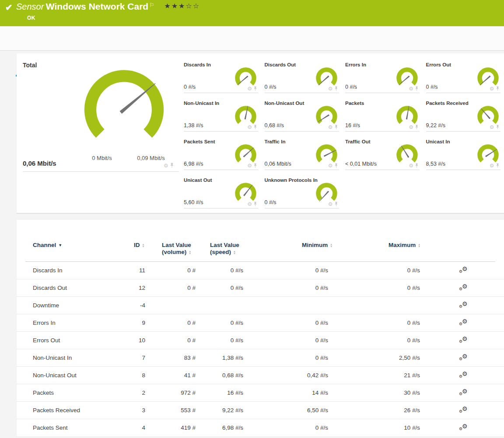 The height and width of the screenshot is (438, 504). What do you see at coordinates (200, 142) in the screenshot?
I see `channel-gauge-label: Packets Sent` at bounding box center [200, 142].